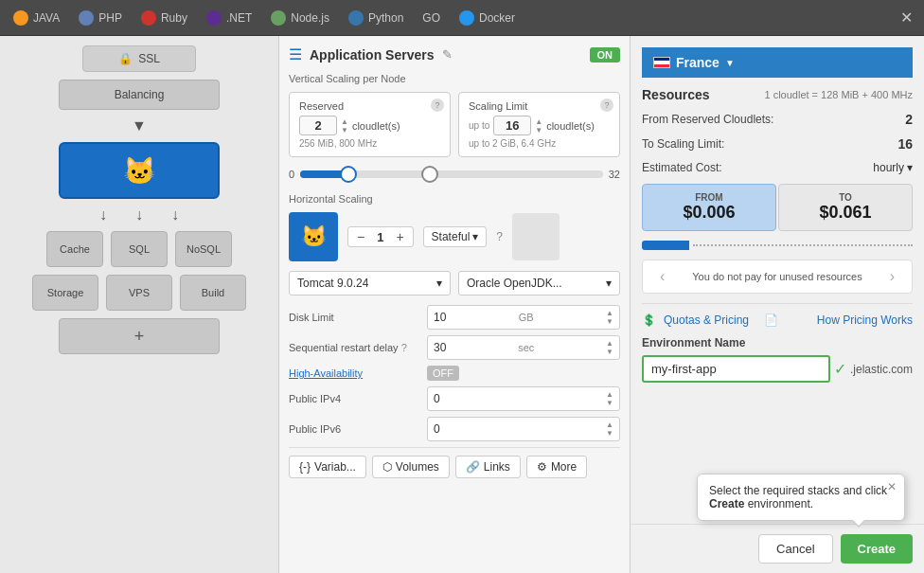 The image size is (924, 573). Describe the element at coordinates (149, 18) in the screenshot. I see `ruby-icon` at that location.